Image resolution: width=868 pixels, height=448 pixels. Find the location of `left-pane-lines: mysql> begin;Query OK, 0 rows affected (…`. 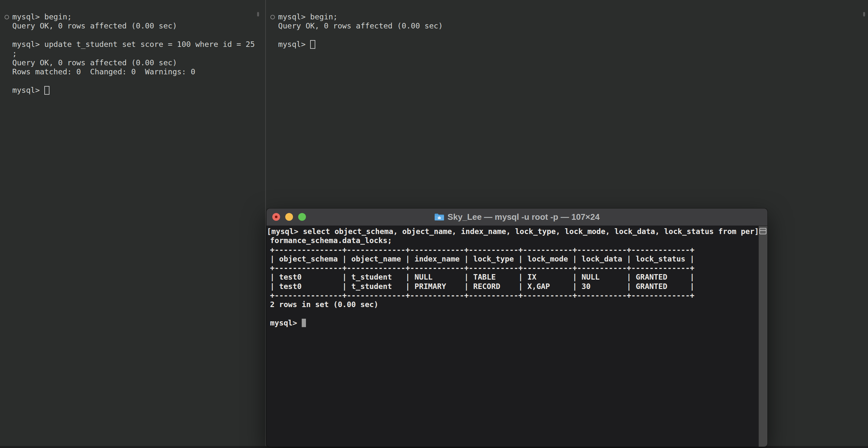

left-pane-lines: mysql> begin;Query OK, 0 rows affected (… is located at coordinates (133, 49).